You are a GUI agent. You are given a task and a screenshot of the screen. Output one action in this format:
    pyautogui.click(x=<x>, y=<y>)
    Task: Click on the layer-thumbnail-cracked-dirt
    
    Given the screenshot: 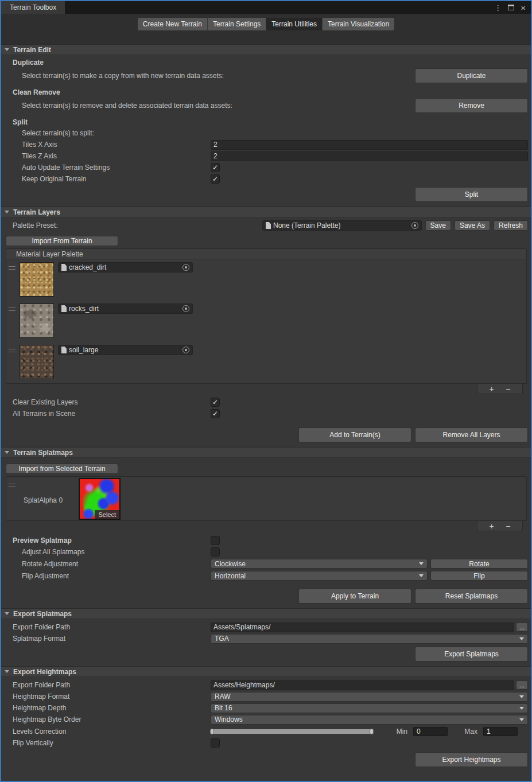 What is the action you would take?
    pyautogui.click(x=37, y=279)
    